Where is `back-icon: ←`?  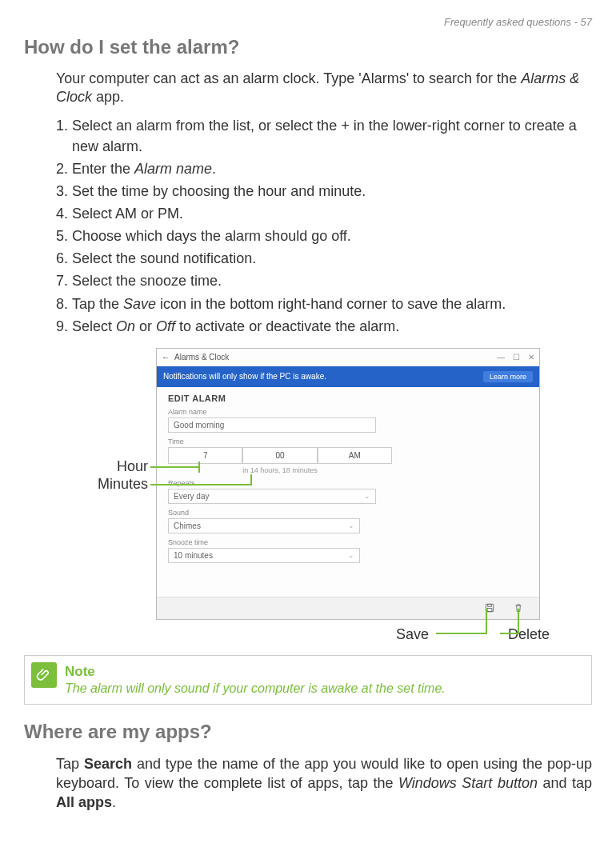 back-icon: ← is located at coordinates (166, 357).